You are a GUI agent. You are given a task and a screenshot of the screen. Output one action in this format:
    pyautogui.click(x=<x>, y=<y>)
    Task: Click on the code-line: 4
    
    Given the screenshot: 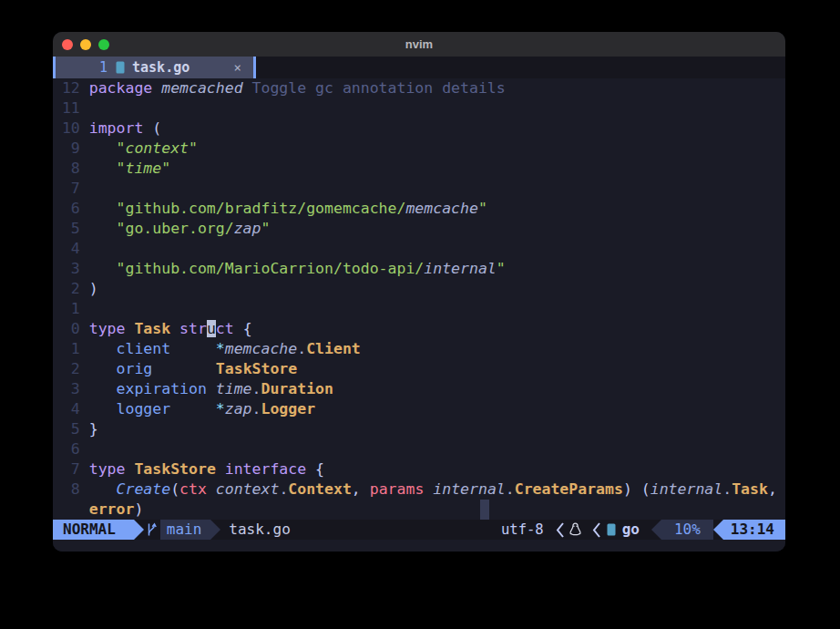 What is the action you would take?
    pyautogui.click(x=419, y=249)
    